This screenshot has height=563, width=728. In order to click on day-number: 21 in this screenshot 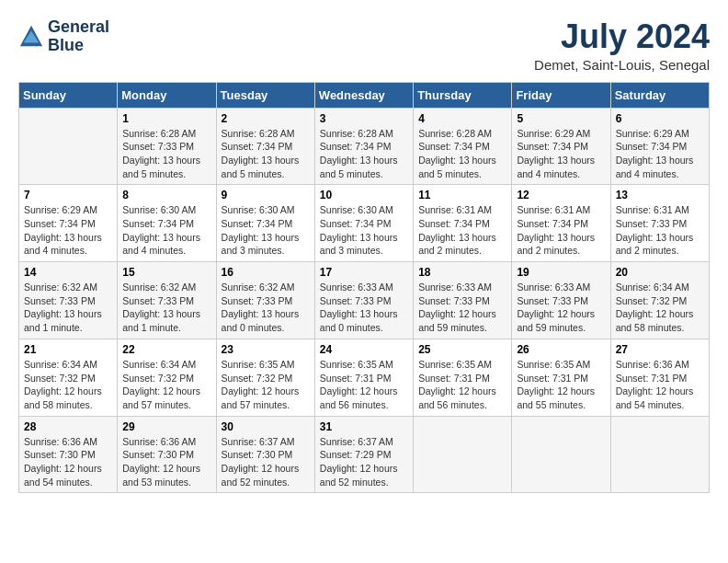, I will do `click(68, 350)`.